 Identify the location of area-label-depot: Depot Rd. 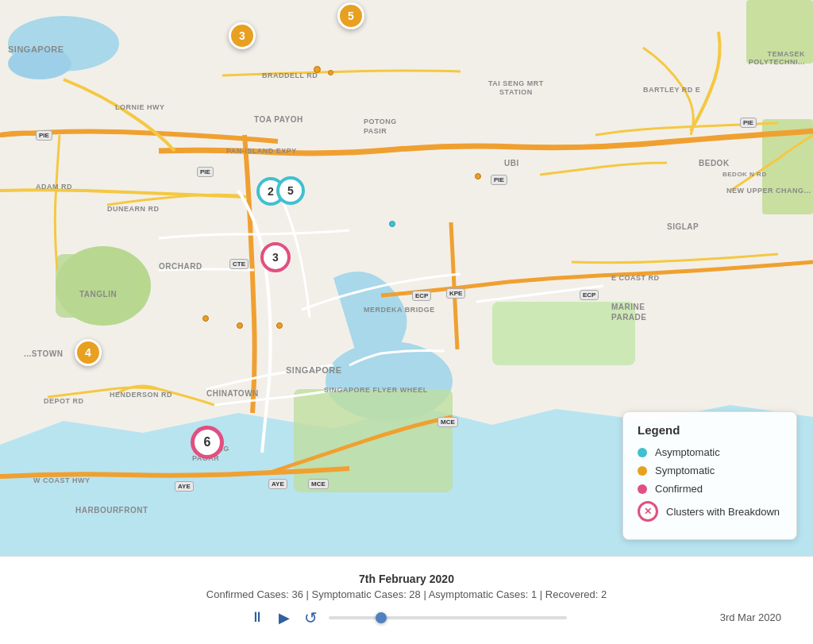
(64, 401).